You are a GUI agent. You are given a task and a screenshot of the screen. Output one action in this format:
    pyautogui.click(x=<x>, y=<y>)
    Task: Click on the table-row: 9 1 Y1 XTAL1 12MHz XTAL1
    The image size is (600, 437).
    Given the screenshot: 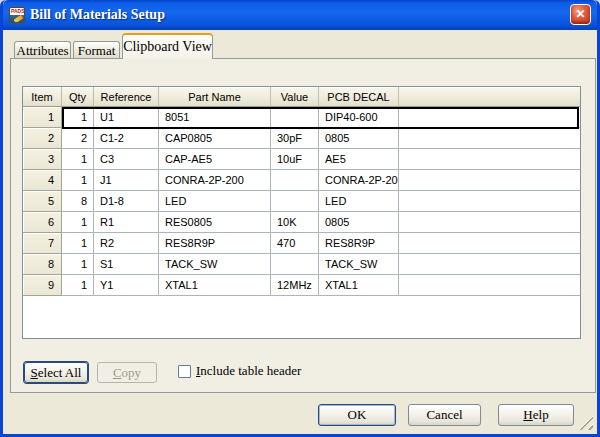 What is the action you would take?
    pyautogui.click(x=302, y=286)
    